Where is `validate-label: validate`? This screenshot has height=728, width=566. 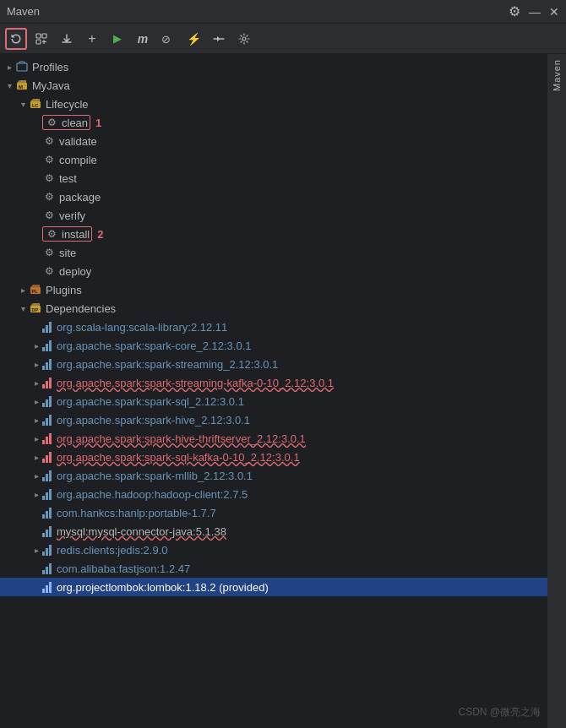
validate-label: validate is located at coordinates (78, 142).